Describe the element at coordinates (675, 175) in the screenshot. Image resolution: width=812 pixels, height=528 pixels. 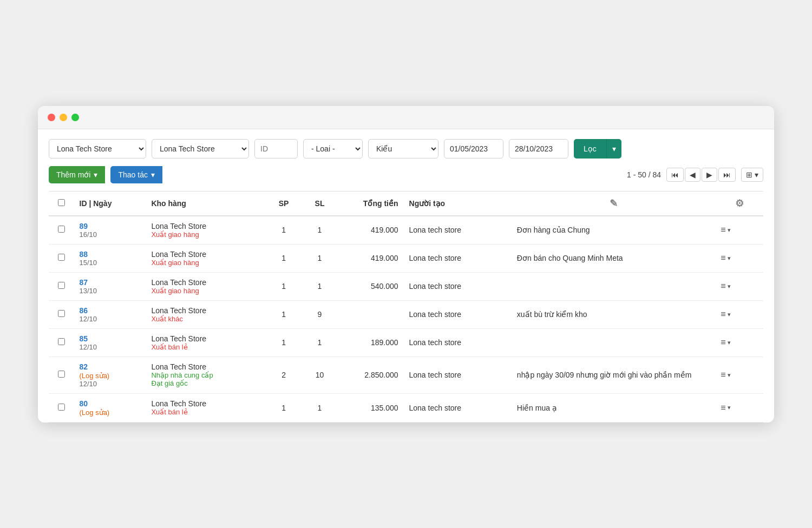
I see `page-first-button: ⏮` at that location.